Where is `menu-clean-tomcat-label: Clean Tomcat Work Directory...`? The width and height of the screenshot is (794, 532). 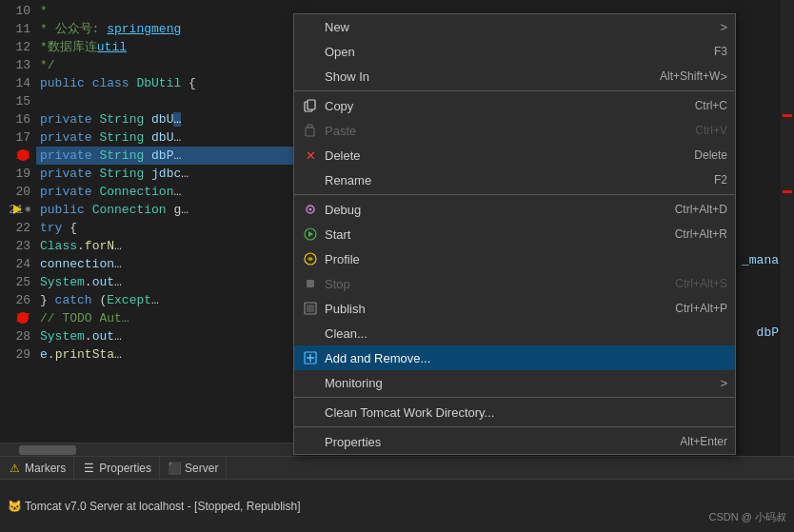
menu-clean-tomcat-label: Clean Tomcat Work Directory... is located at coordinates (526, 413).